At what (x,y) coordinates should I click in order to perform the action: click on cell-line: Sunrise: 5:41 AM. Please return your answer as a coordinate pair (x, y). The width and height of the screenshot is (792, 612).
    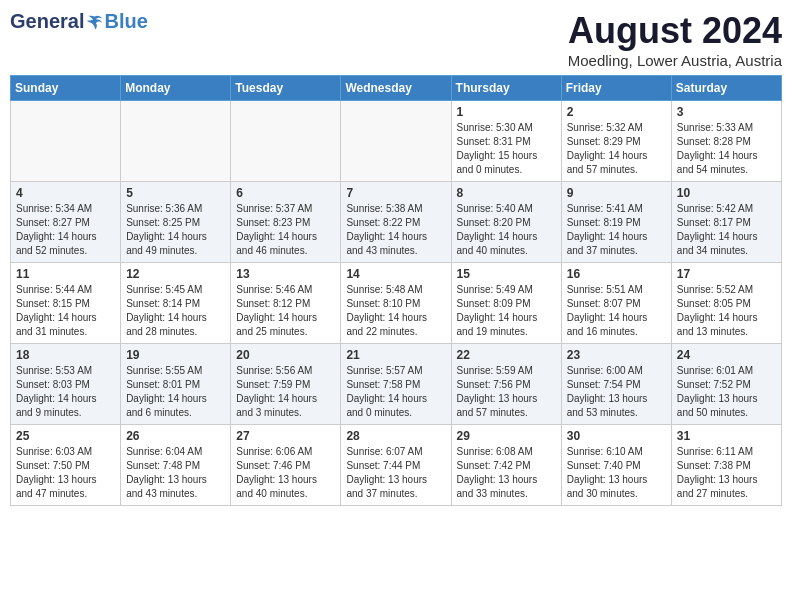
    Looking at the image, I should click on (616, 209).